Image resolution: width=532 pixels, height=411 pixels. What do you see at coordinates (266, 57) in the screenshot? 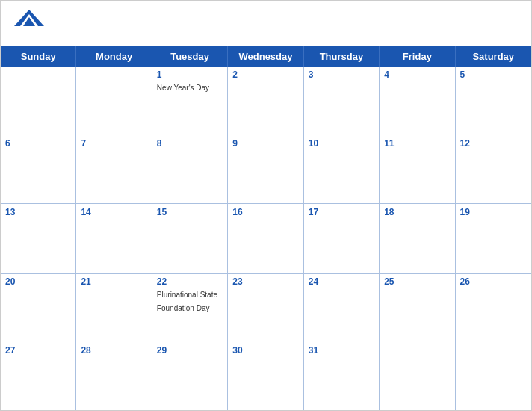
I see `day-headers-row: Sunday Monday Tuesday Wednesday Thursday…` at bounding box center [266, 57].